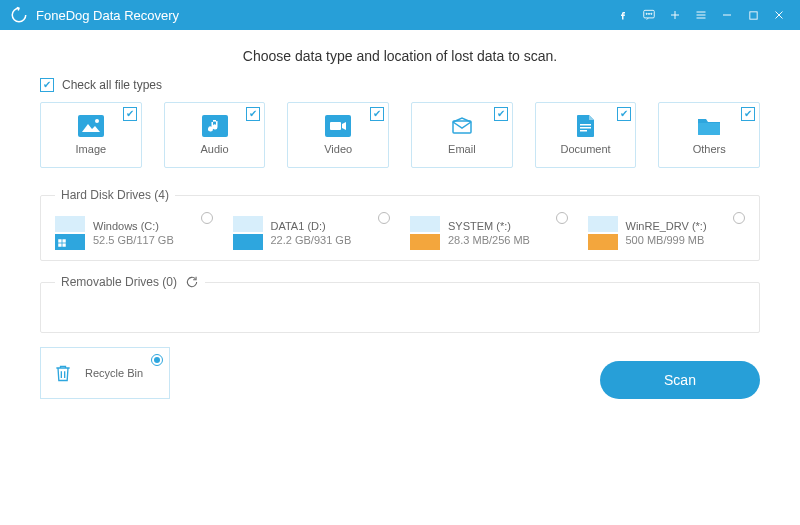  What do you see at coordinates (105, 373) in the screenshot?
I see `recycle-bin-option: Recycle Bin` at bounding box center [105, 373].